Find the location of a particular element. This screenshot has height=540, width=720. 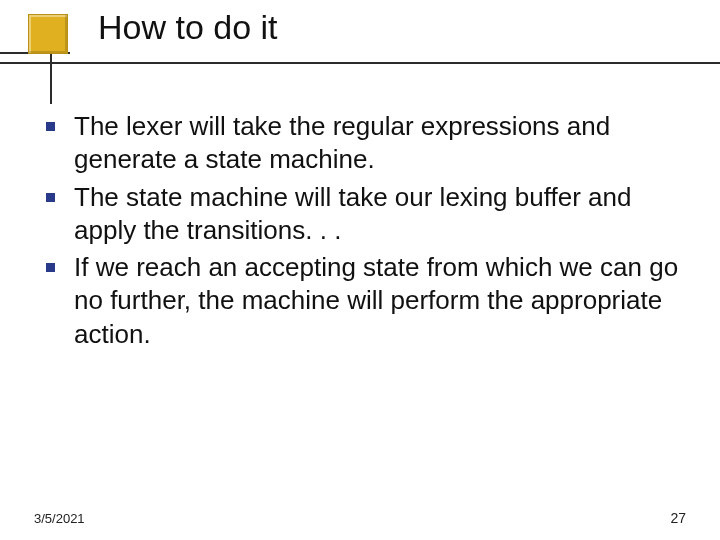

list-item: The lexer will take the regular expressi… is located at coordinates (361, 144).